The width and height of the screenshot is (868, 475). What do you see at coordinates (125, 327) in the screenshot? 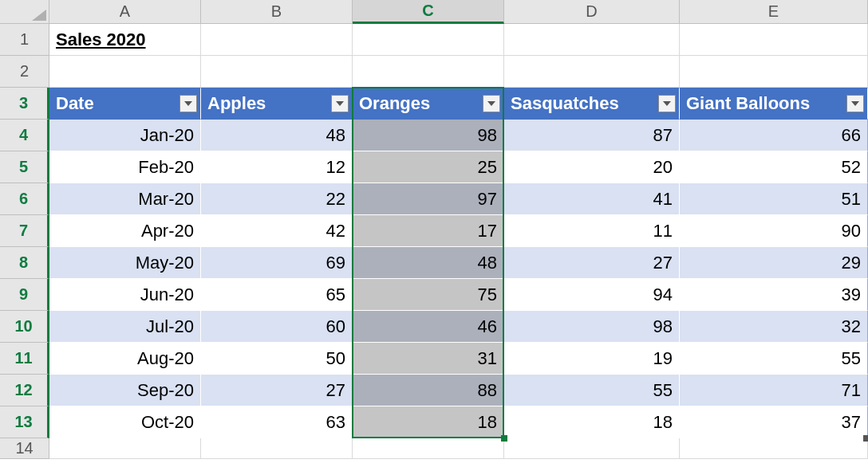
I see `cell-A10: Jul-20` at bounding box center [125, 327].